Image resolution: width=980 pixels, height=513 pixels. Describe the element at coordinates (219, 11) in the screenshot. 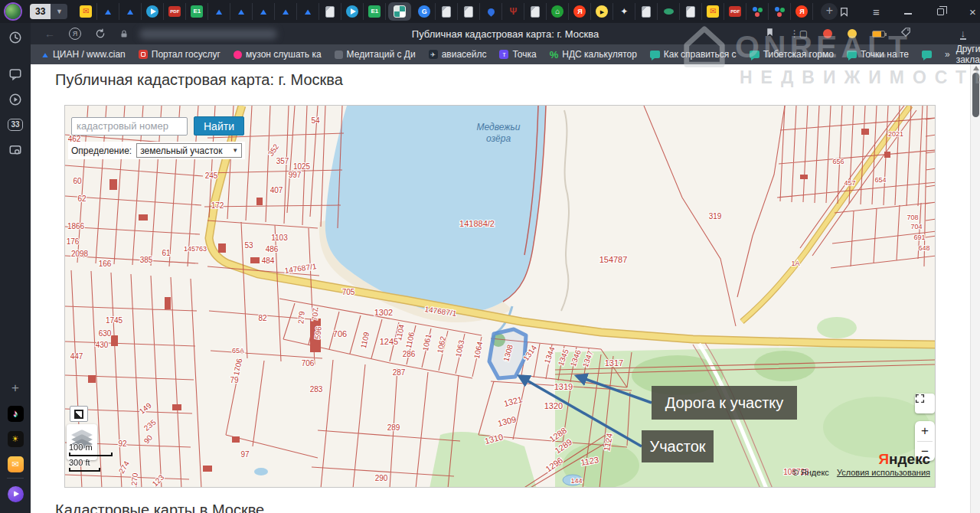

I see `tab-peak-6: ▲` at that location.